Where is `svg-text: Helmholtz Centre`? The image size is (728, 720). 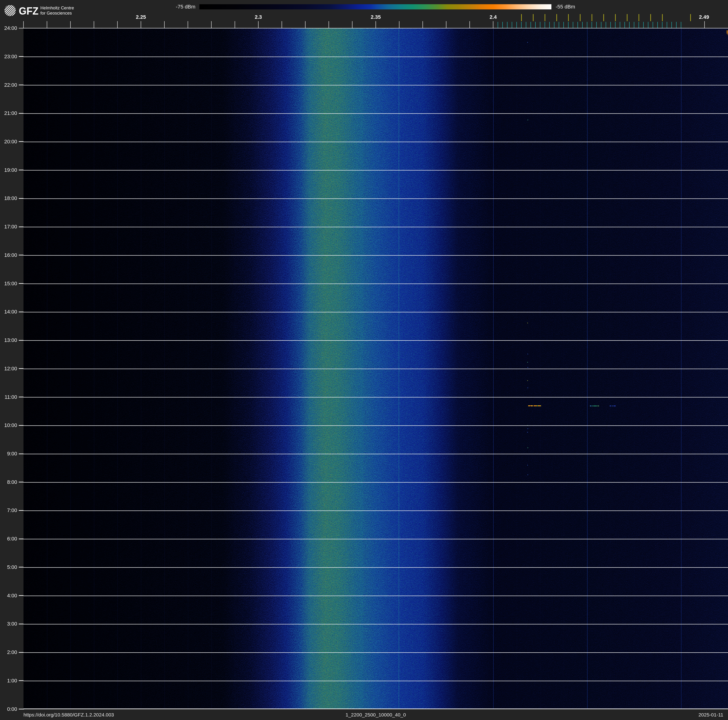
svg-text: Helmholtz Centre is located at coordinates (57, 8).